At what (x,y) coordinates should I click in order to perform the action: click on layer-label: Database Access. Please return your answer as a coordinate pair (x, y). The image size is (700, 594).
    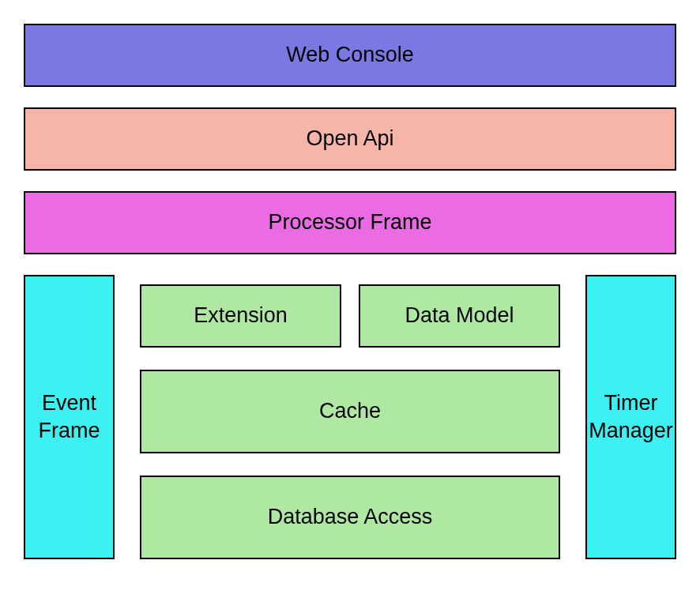
    Looking at the image, I should click on (351, 517).